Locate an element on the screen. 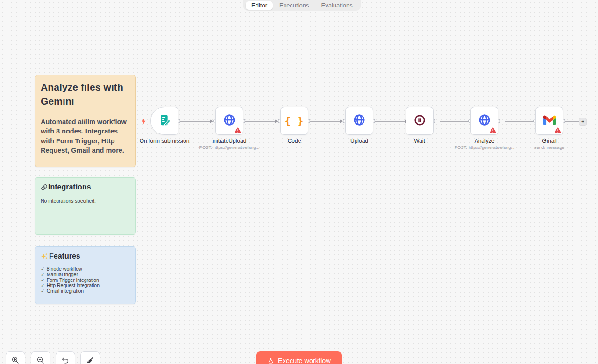  node-wait is located at coordinates (420, 121).